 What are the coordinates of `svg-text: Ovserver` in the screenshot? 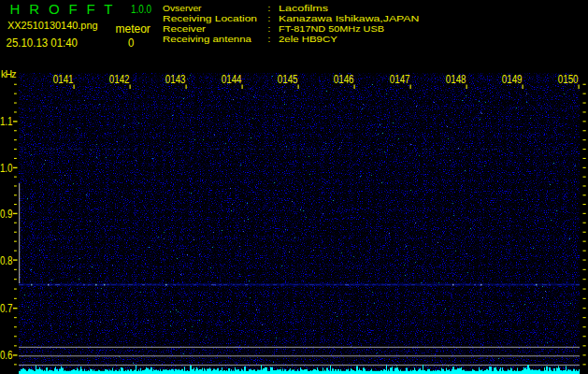 It's located at (182, 7).